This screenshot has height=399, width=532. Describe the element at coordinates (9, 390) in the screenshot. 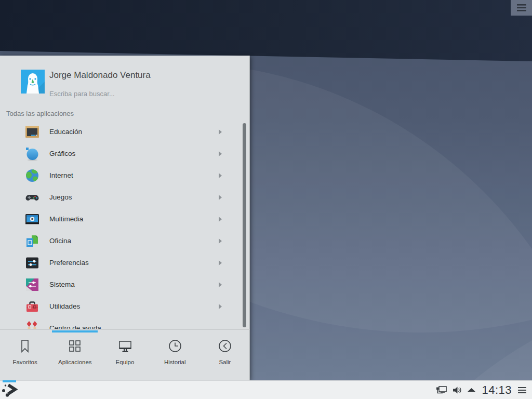

I see `launcher-logo-icon` at that location.